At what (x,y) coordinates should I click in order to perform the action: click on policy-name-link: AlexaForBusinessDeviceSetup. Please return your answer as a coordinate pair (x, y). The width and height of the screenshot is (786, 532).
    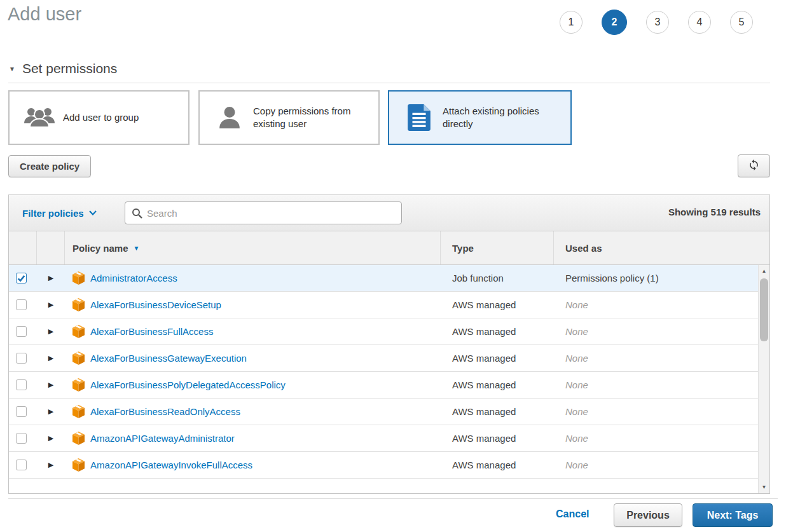
    Looking at the image, I should click on (156, 305).